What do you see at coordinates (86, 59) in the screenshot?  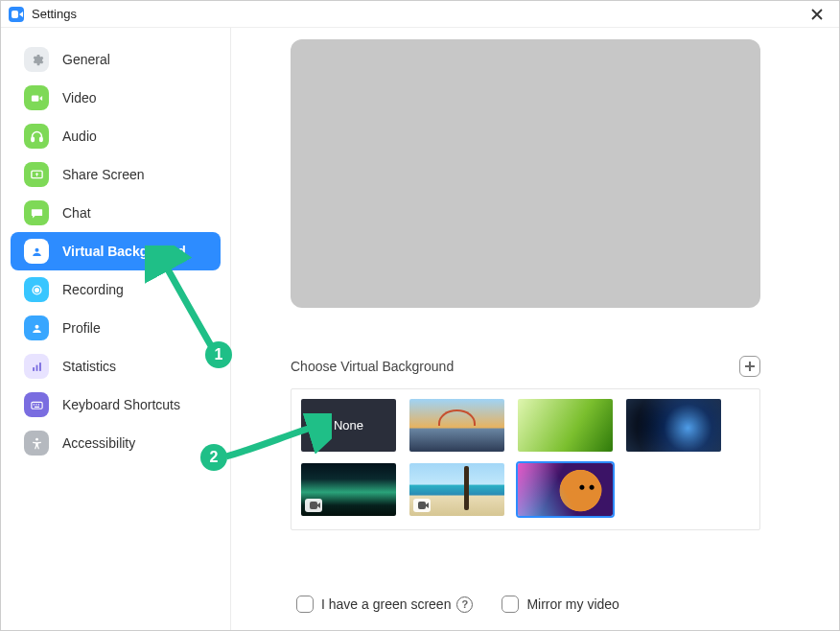 I see `sidebar-item-label: General` at bounding box center [86, 59].